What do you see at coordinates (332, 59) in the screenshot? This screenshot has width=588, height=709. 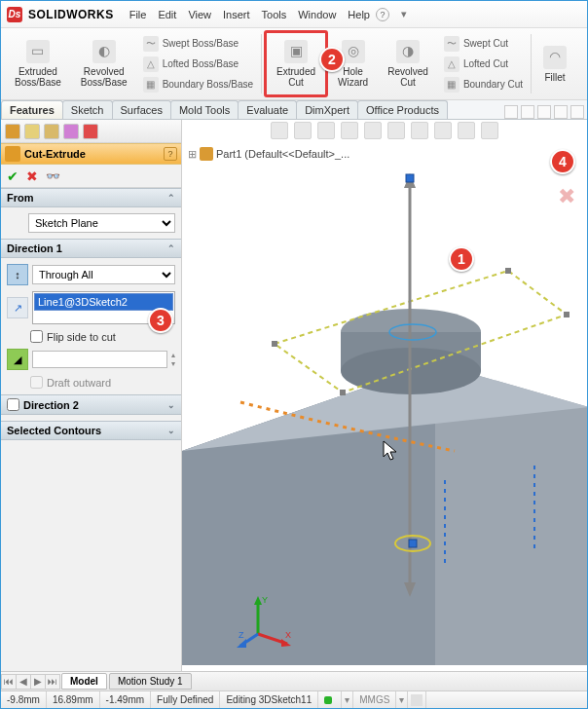 I see `callout-2: 2` at bounding box center [332, 59].